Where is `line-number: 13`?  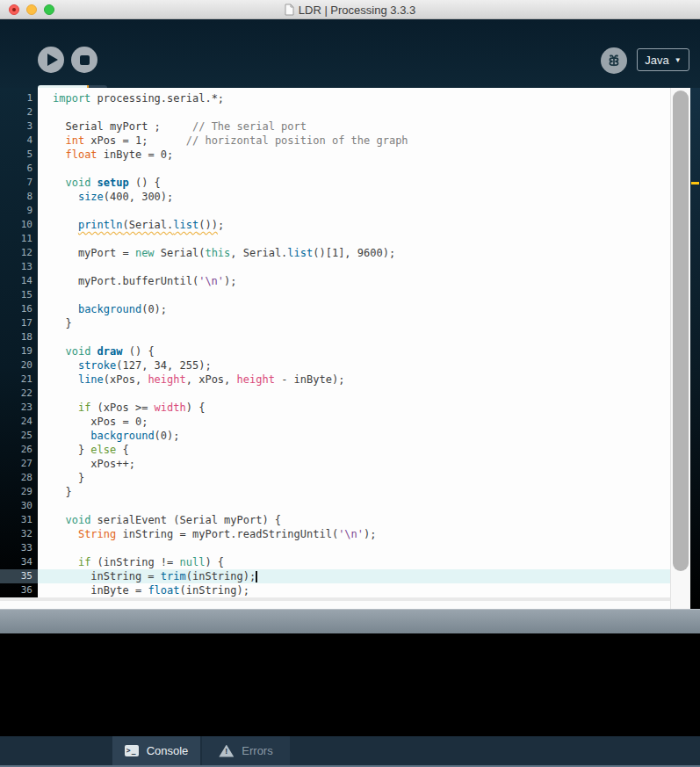
line-number: 13 is located at coordinates (19, 267).